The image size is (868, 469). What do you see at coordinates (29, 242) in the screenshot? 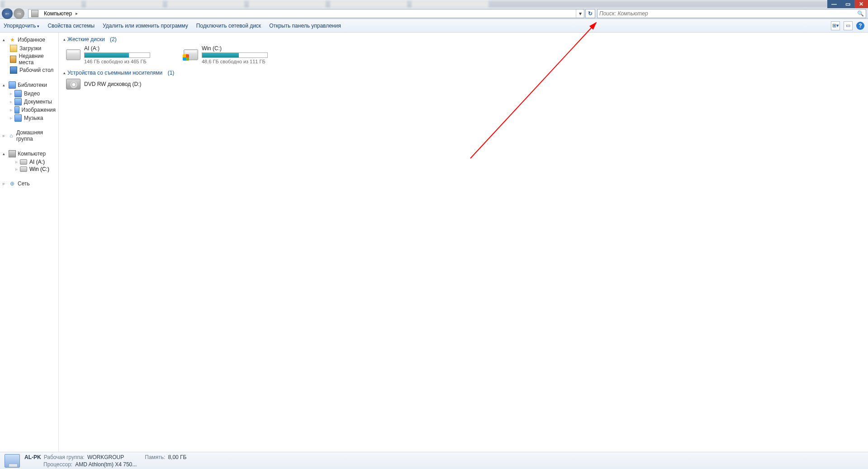
I see `navigation-pane: ▴★Избранное Загрузки Недавние места Рабо…` at bounding box center [29, 242].